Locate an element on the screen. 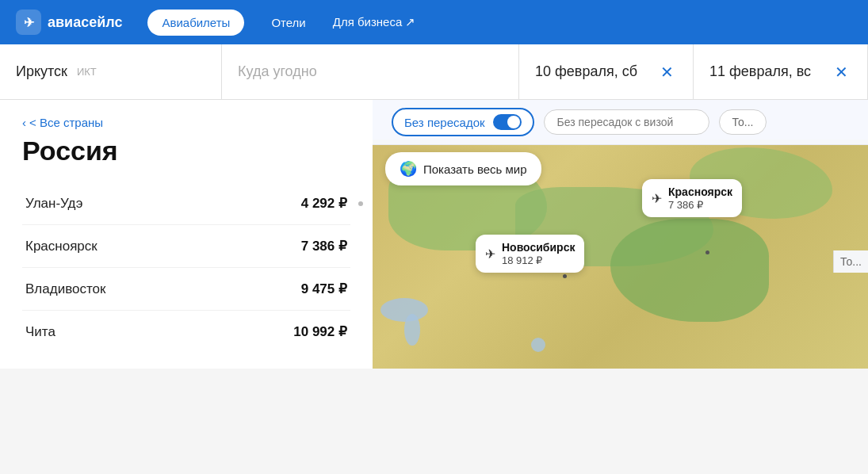 The width and height of the screenshot is (868, 474). date-from-clear: ✕ is located at coordinates (667, 72).